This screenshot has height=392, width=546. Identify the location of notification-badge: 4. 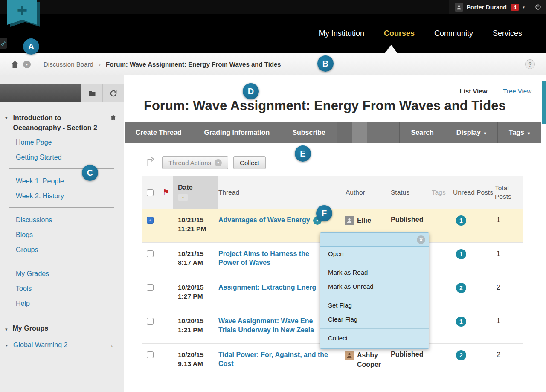
(515, 7).